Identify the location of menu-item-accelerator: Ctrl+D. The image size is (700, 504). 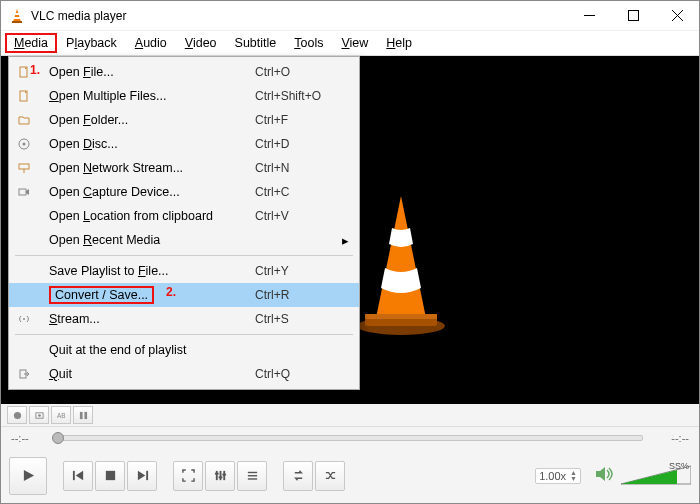
(295, 144).